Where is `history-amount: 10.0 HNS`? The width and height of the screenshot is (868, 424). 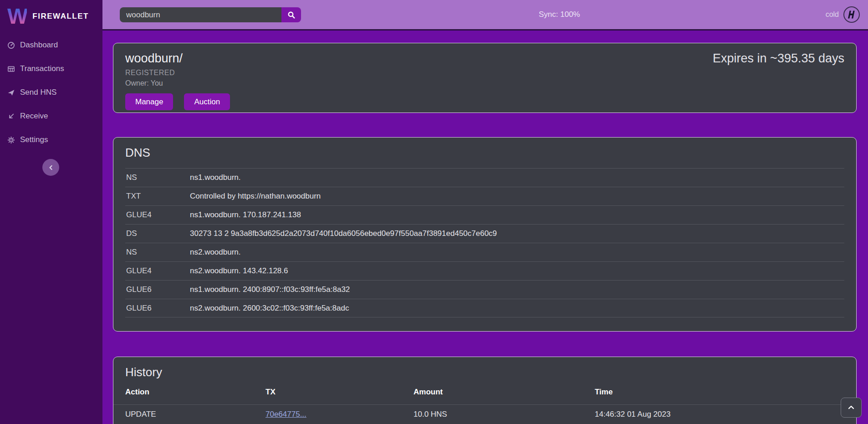
history-amount: 10.0 HNS is located at coordinates (504, 414).